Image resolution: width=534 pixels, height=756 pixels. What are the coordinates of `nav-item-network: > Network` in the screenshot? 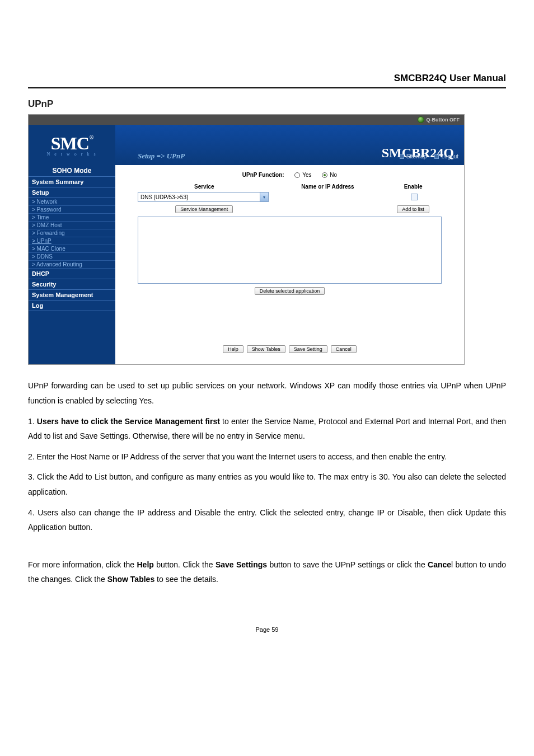 It's located at (72, 202).